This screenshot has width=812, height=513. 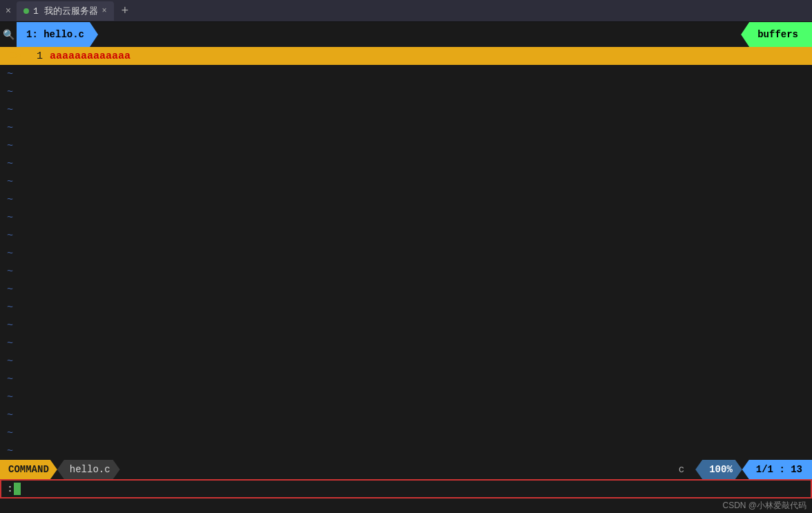 I want to click on line-indicator: E>, so click(x=12, y=57).